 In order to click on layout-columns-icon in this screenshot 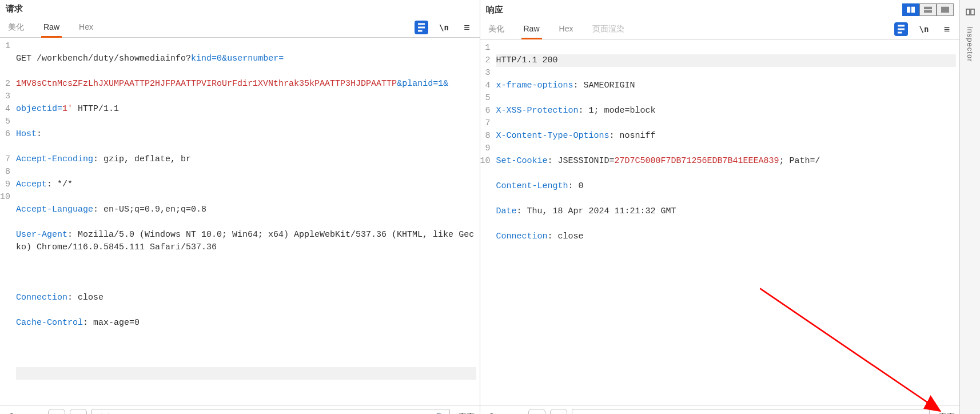, I will do `click(911, 10)`.